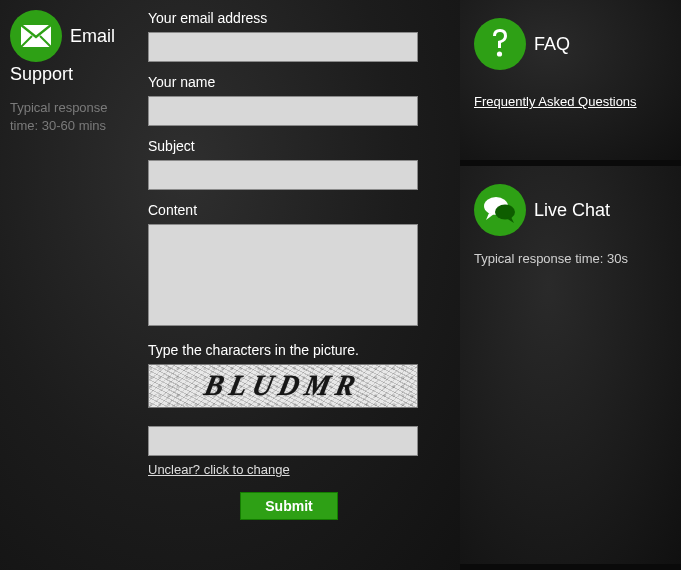  I want to click on chat-response-note: Typical response time: 30s, so click(570, 259).